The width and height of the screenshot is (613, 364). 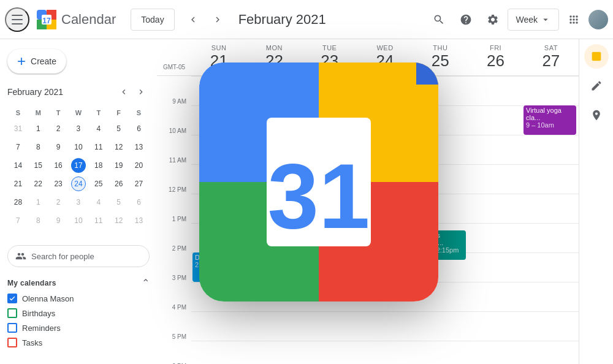 What do you see at coordinates (78, 184) in the screenshot?
I see `mini-cal-day: 24` at bounding box center [78, 184].